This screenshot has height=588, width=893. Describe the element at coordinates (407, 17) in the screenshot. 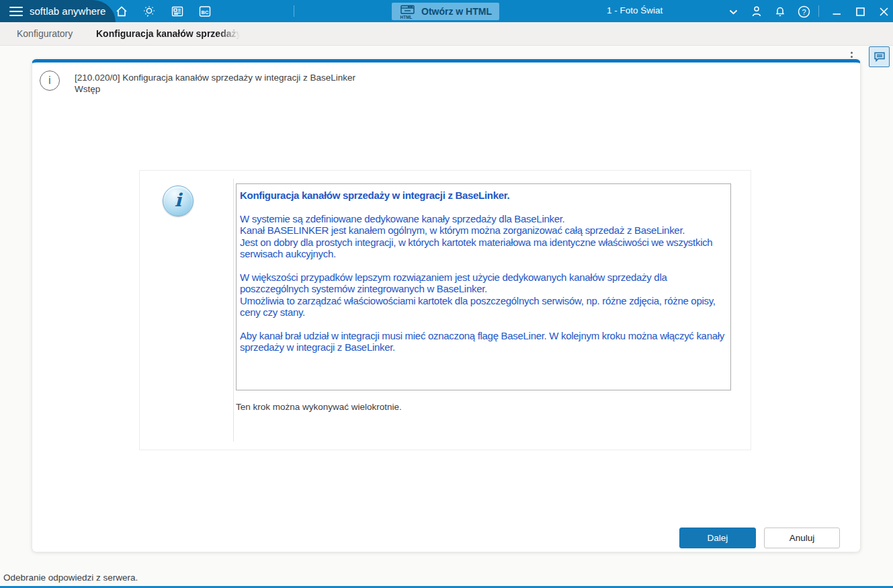

I see `svg-text: HTML` at that location.